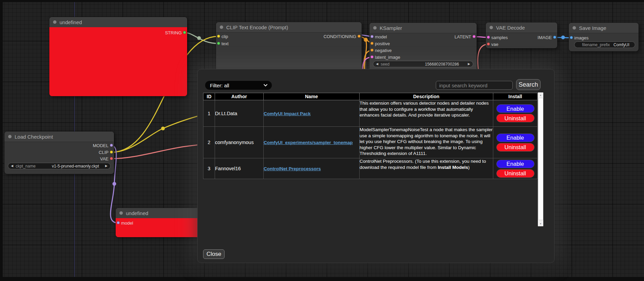 This screenshot has height=281, width=644. Describe the element at coordinates (604, 37) in the screenshot. I see `node-save-image: Save Image images filename_prefix ComfyU…` at that location.